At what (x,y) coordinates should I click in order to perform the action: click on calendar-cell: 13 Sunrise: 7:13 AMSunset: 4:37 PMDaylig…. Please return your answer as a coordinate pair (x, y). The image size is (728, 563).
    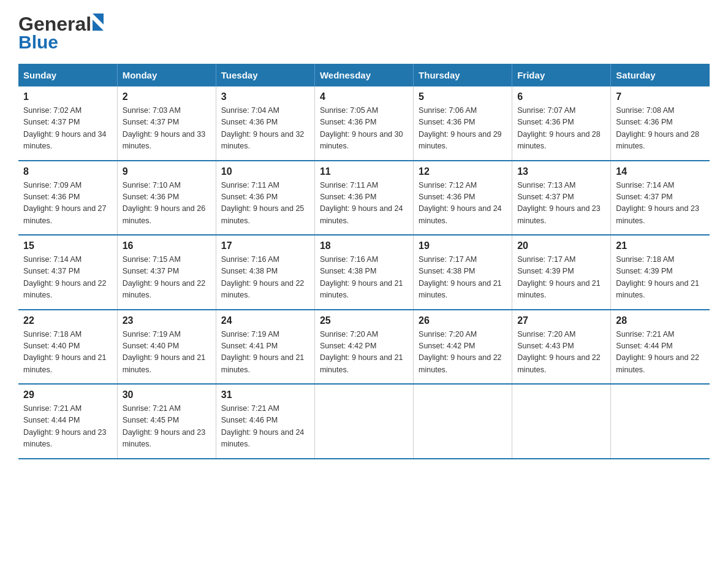
    Looking at the image, I should click on (561, 198).